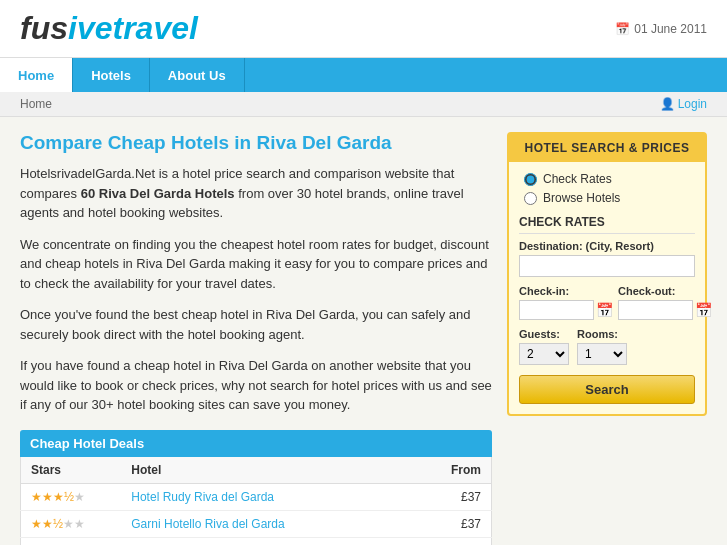 The image size is (727, 545). Describe the element at coordinates (607, 258) in the screenshot. I see `destination-group: Destination: (City, Resort)` at that location.